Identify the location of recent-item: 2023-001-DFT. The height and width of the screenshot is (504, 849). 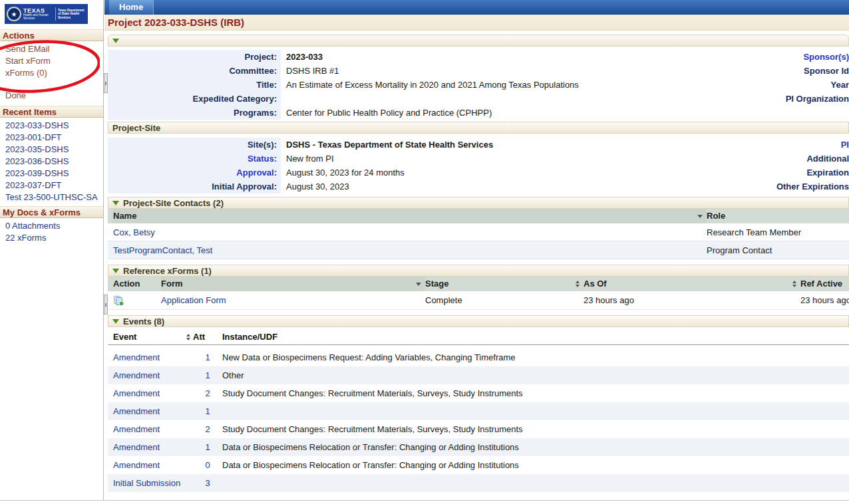
(52, 138).